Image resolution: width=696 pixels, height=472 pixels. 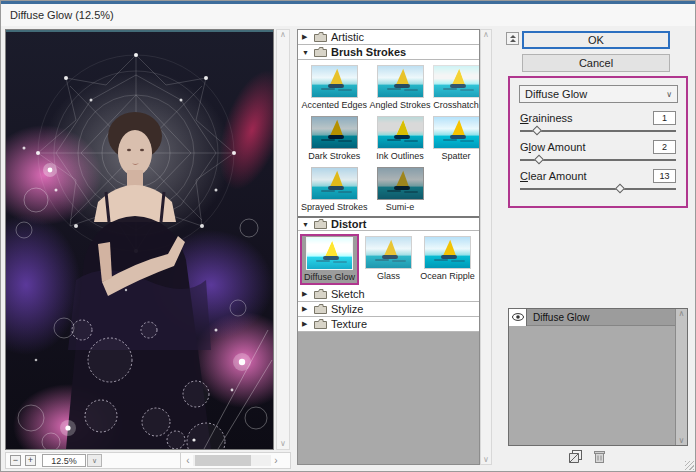 What do you see at coordinates (388, 294) in the screenshot?
I see `category-header-sketch: ▶Sketch` at bounding box center [388, 294].